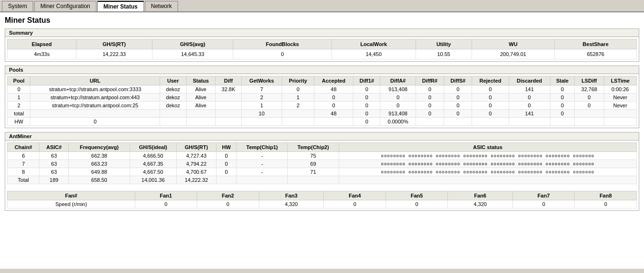 The image size is (644, 273). What do you see at coordinates (322, 45) in the screenshot?
I see `summary-section: Summary ElapsedGH/S(RT)GH/S(avg)FoundBlo…` at bounding box center [322, 45].